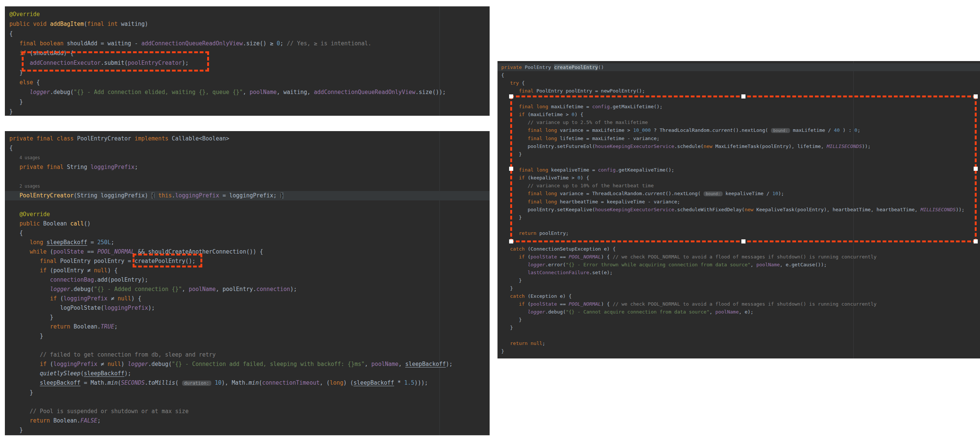  What do you see at coordinates (113, 196) in the screenshot?
I see `code-token: (String loggingPrefix)` at bounding box center [113, 196].